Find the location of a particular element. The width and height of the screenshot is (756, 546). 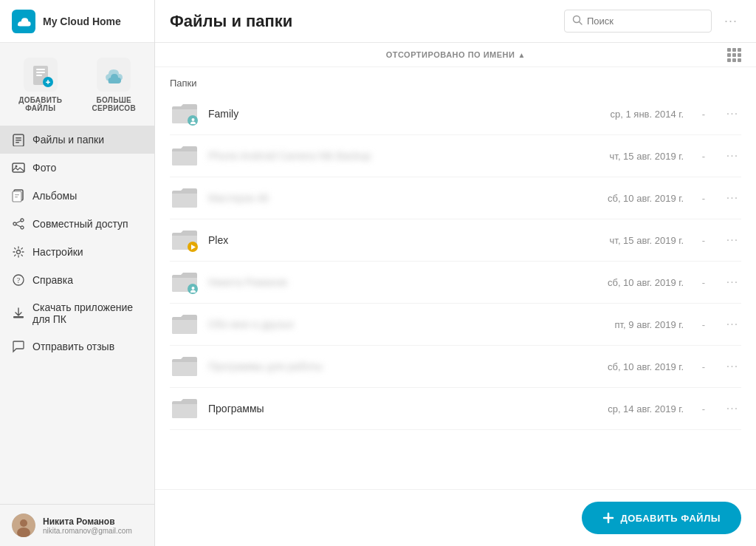

table-row: Обо мне и друзья пт, 9 авг. 2019 г. - ··… is located at coordinates (456, 325).